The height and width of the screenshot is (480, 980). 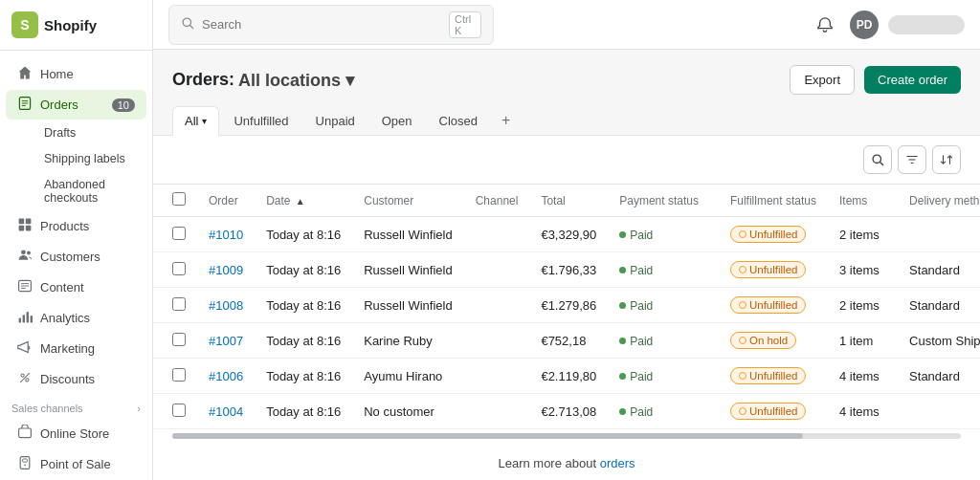 What do you see at coordinates (939, 377) in the screenshot?
I see `order-delivery: Standard` at bounding box center [939, 377].